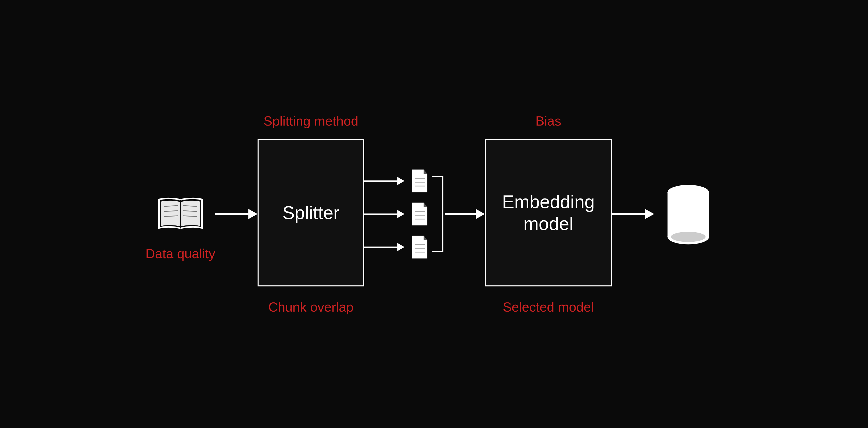  Describe the element at coordinates (311, 214) in the screenshot. I see `stage-splitter: Splitting method Splitter Chunk overlap` at that location.